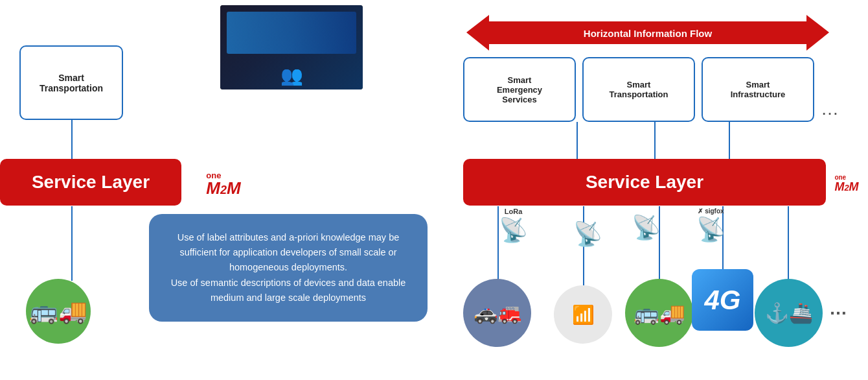 This screenshot has width=868, height=380. What do you see at coordinates (513, 211) in the screenshot?
I see `lora-label: LoRa` at bounding box center [513, 211].